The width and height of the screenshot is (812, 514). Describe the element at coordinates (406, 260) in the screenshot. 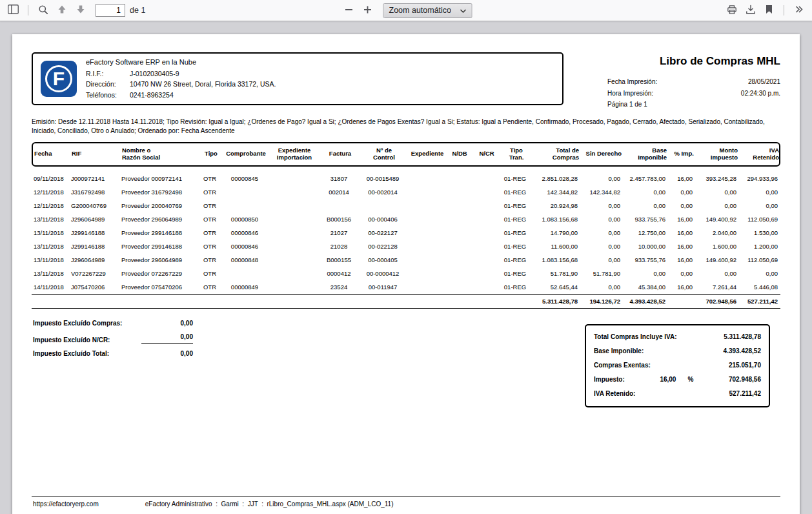

I see `table-row: 13/11/2018J296064989Proveedor 296064989O…` at that location.